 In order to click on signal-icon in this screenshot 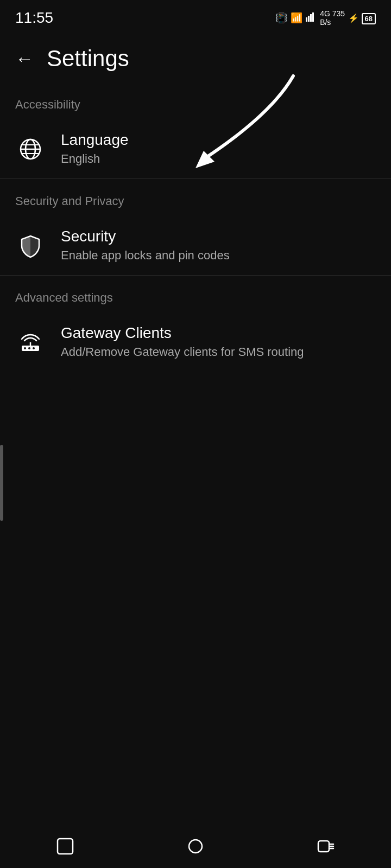, I will do `click(311, 18)`.